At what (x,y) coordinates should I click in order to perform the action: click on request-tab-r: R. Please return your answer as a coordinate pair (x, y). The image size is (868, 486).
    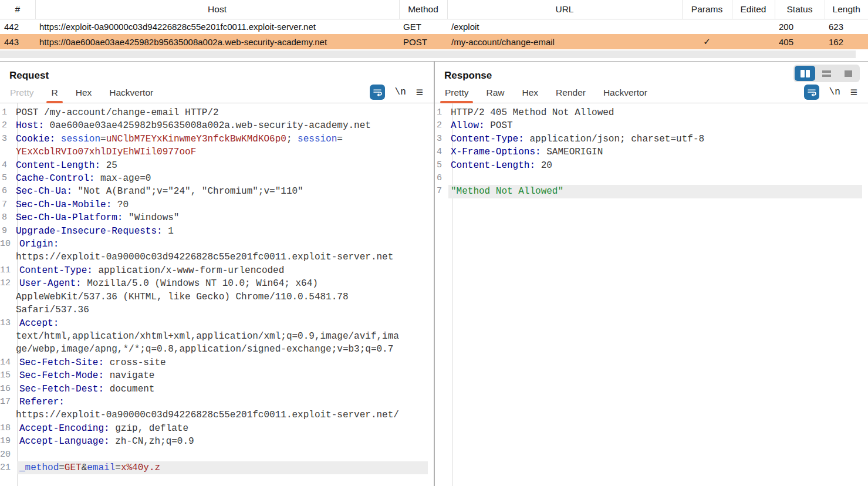
    Looking at the image, I should click on (54, 93).